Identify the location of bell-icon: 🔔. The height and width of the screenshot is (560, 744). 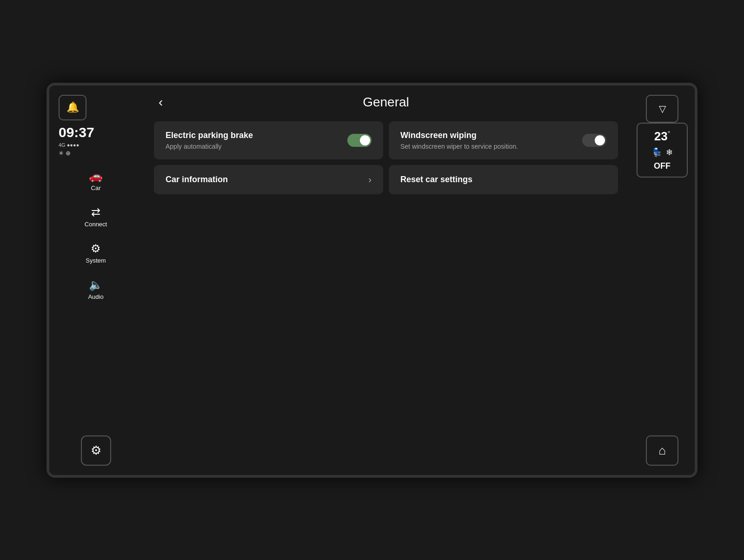
(73, 107).